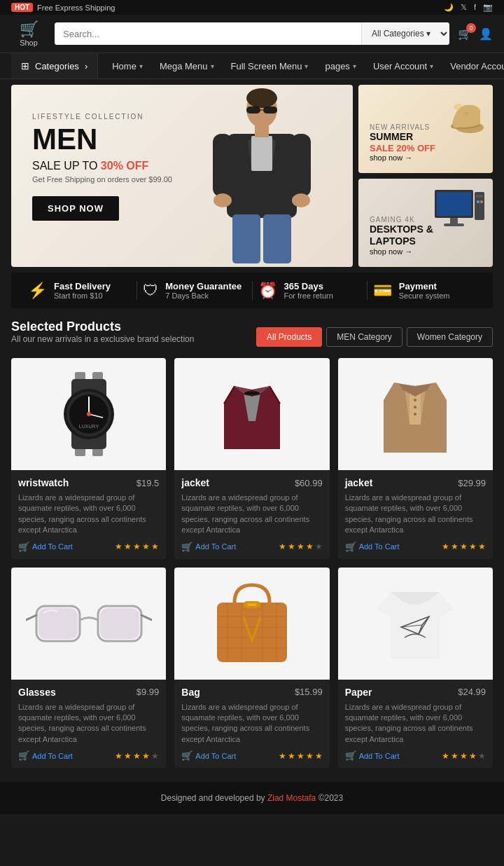  Describe the element at coordinates (22, 7) in the screenshot. I see `hot-badge: HOT` at that location.